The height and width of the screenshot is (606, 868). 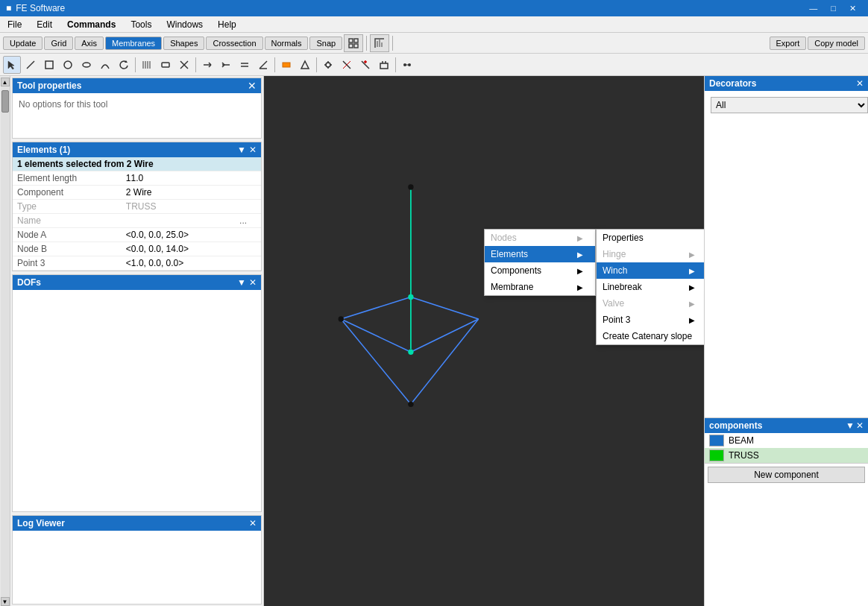 What do you see at coordinates (650, 287) in the screenshot?
I see `ctx-el-linebreak: Linebreak ▶` at bounding box center [650, 287].